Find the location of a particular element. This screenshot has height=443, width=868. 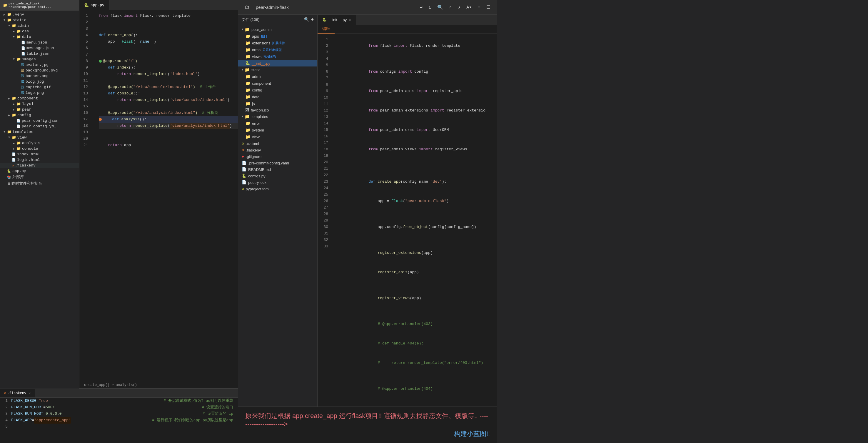

fb-tab-close: ✕ is located at coordinates (350, 20).